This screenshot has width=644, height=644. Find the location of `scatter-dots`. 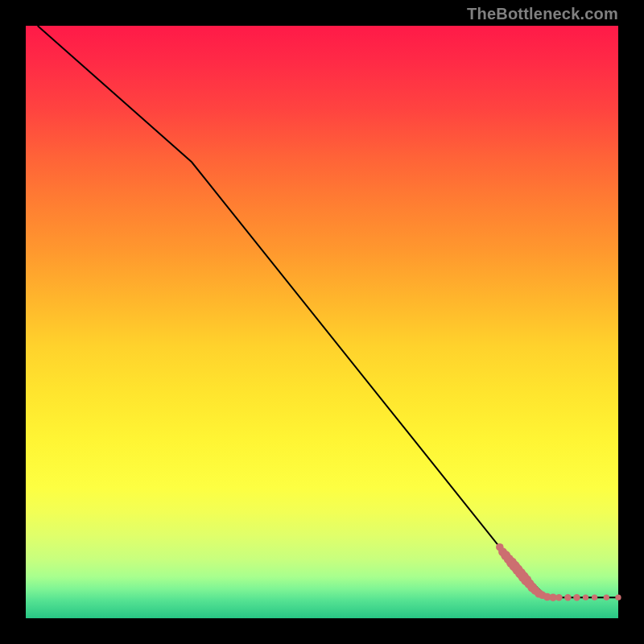

scatter-dots is located at coordinates (559, 572).